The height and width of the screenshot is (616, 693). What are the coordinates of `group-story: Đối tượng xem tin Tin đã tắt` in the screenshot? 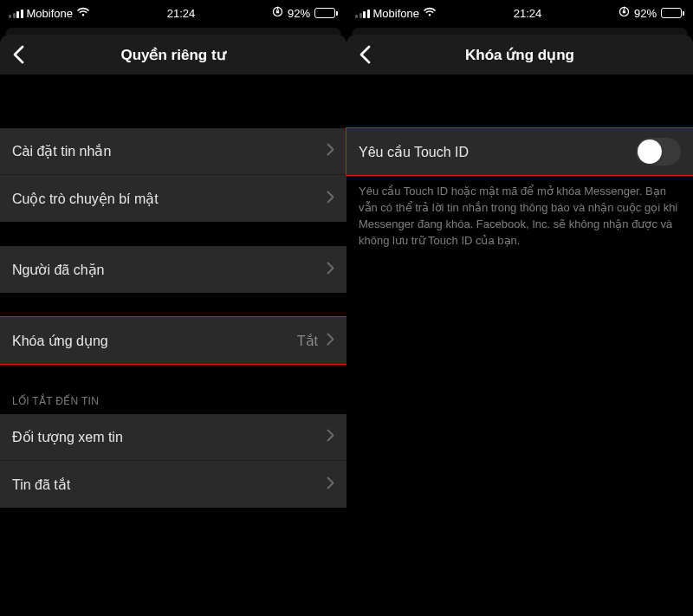 It's located at (173, 461).